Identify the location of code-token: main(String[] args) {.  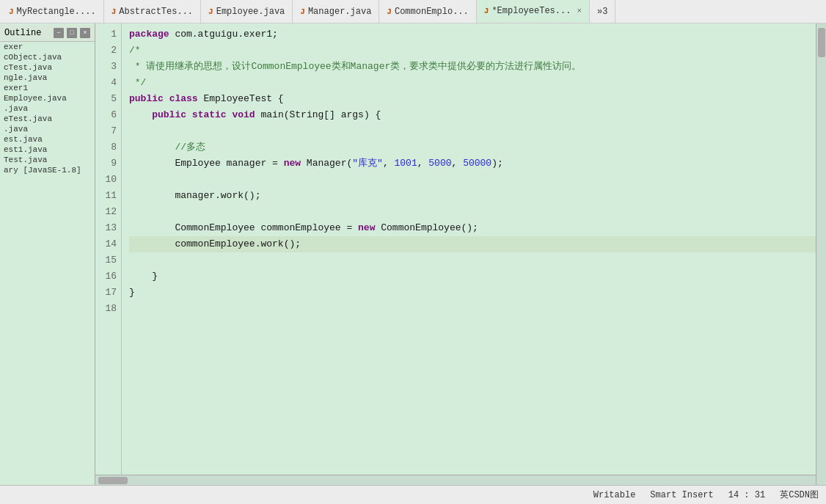
(318, 114).